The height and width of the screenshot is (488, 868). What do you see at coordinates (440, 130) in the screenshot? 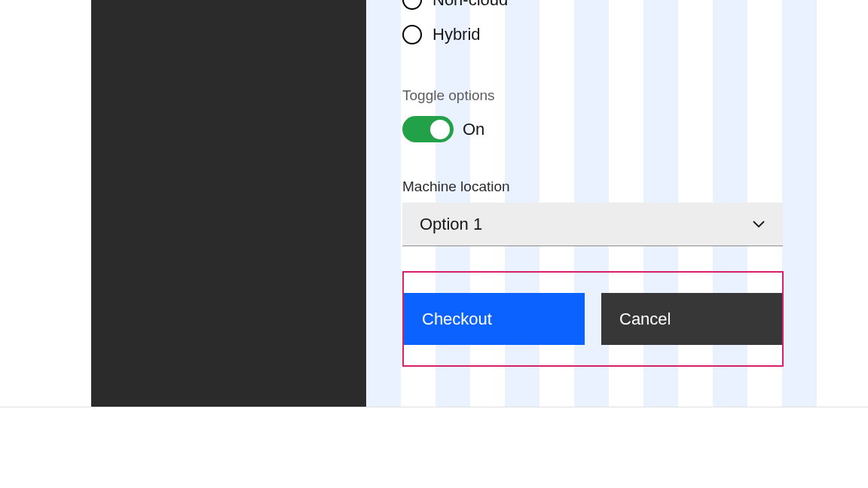
I see `toggle-knob` at bounding box center [440, 130].